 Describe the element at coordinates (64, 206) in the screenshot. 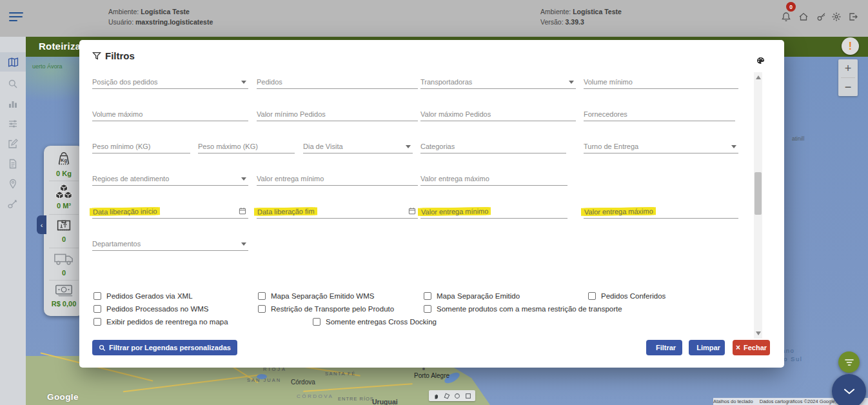

I see `stat-volume-value: 0 M³` at that location.